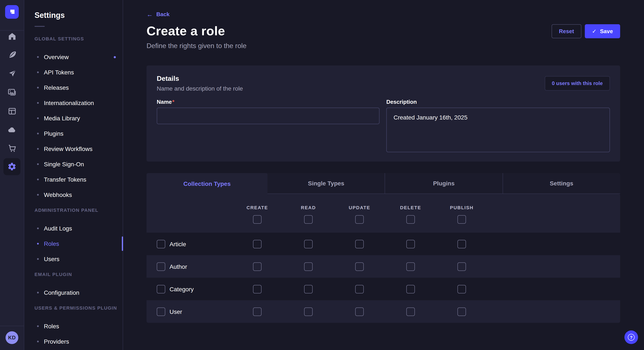 This screenshot has width=644, height=350. I want to click on back-link: ← Back, so click(158, 14).